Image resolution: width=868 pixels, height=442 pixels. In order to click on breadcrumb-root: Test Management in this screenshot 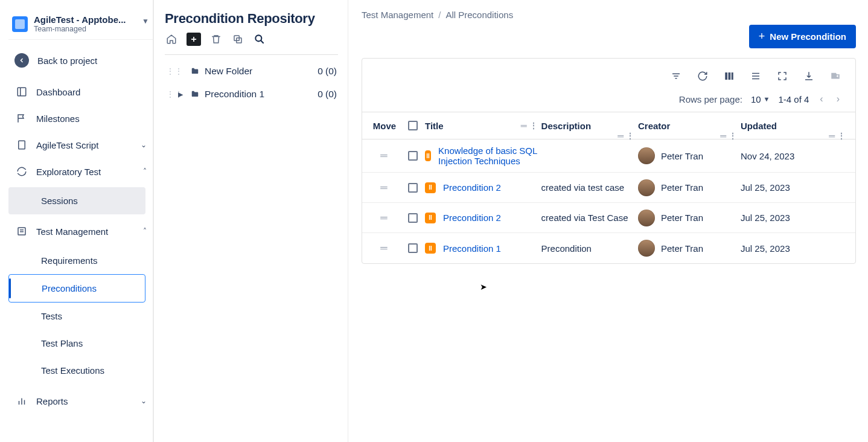, I will do `click(397, 14)`.